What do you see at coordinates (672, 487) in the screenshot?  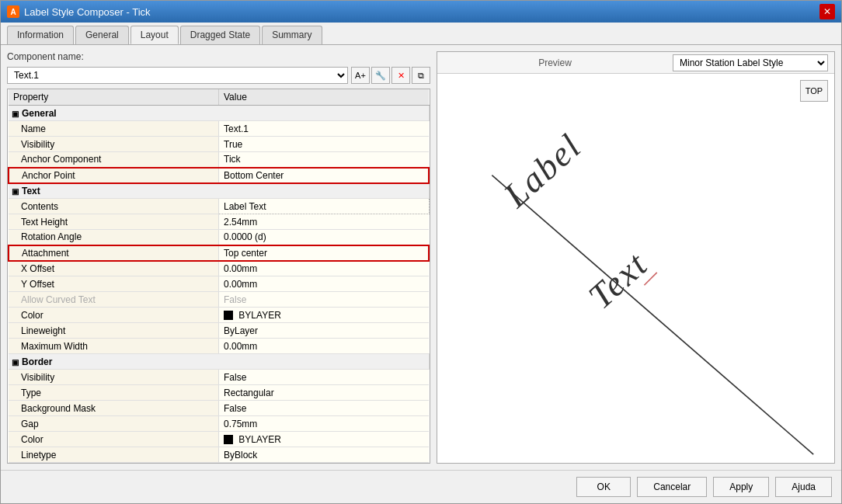 I see `cancel-button: Cancelar` at bounding box center [672, 487].